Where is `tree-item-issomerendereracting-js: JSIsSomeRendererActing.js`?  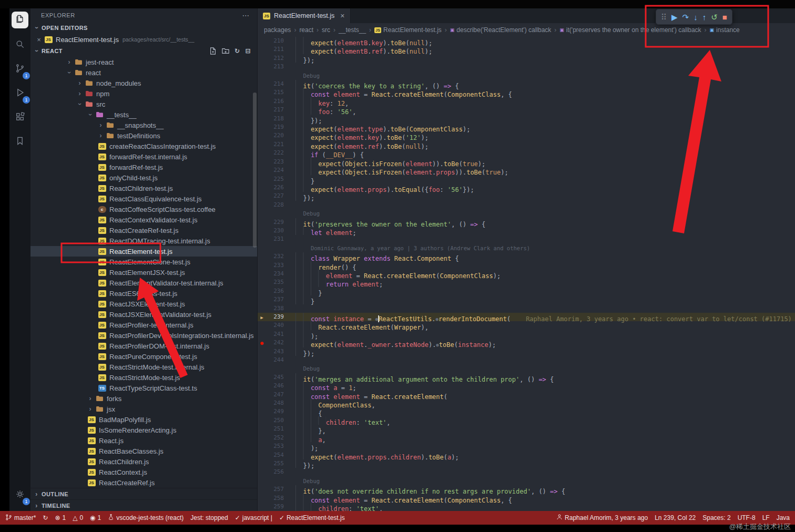
tree-item-issomerendereracting-js: JSIsSomeRendererActing.js is located at coordinates (144, 430).